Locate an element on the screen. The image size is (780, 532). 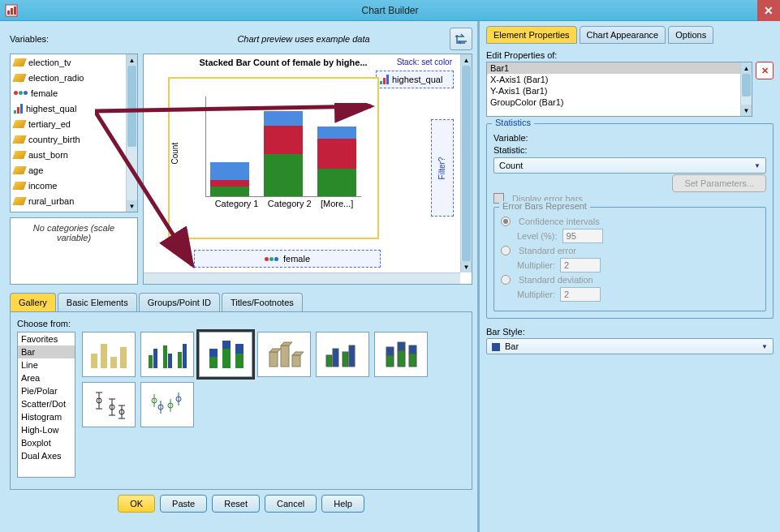
variable-item: female is located at coordinates (68, 92).